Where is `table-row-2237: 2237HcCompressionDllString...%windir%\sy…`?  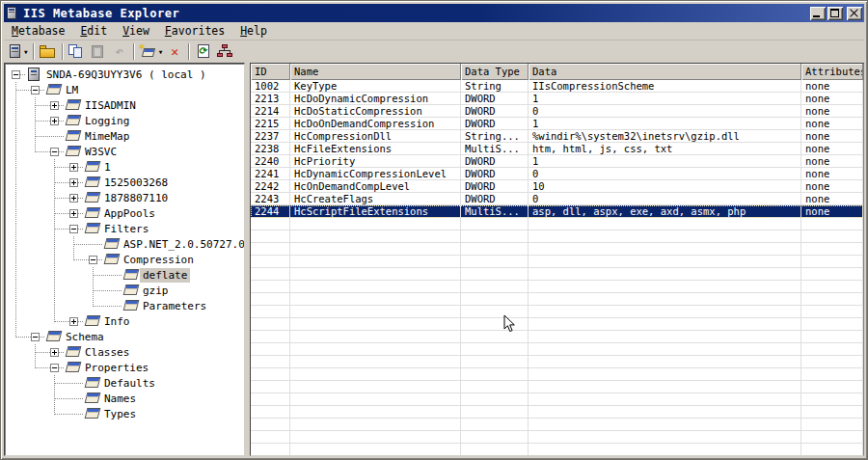
table-row-2237: 2237HcCompressionDllString...%windir%\sy… is located at coordinates (557, 137).